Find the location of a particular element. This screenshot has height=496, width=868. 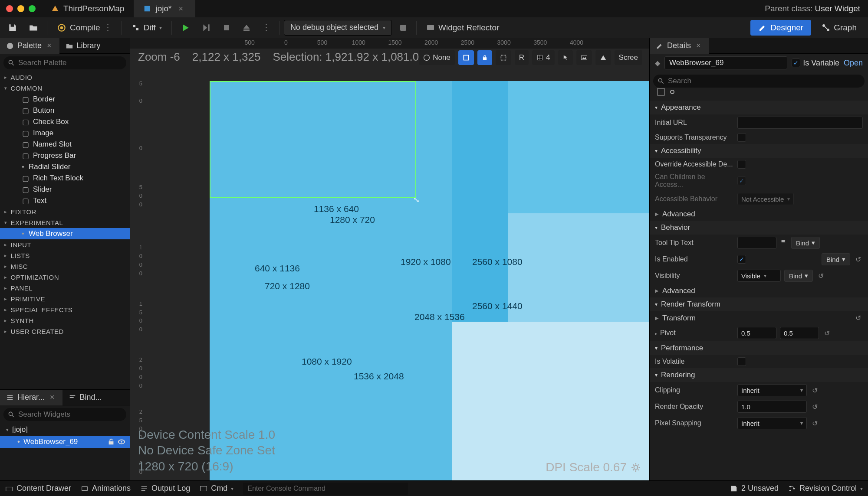

palette-category: ▸OPTIMIZATION is located at coordinates (65, 277).